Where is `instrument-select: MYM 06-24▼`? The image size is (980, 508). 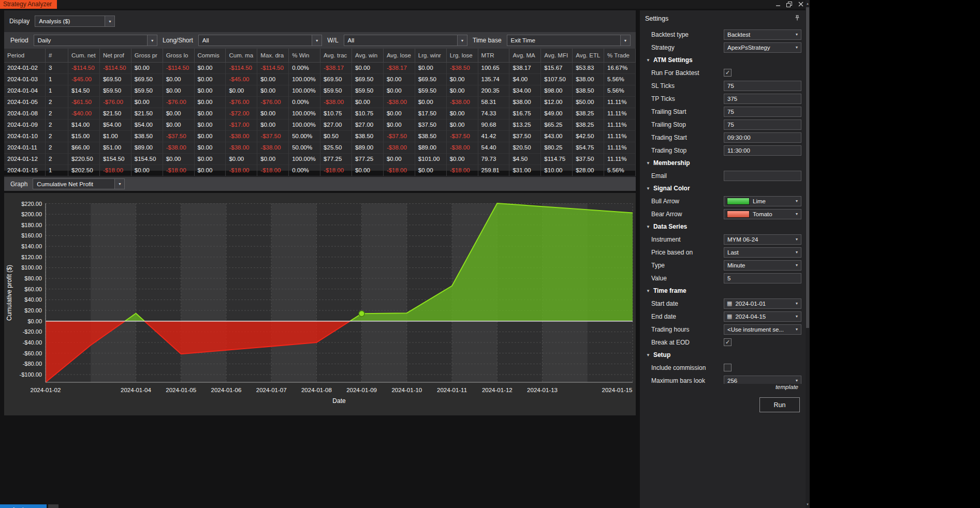 instrument-select: MYM 06-24▼ is located at coordinates (763, 240).